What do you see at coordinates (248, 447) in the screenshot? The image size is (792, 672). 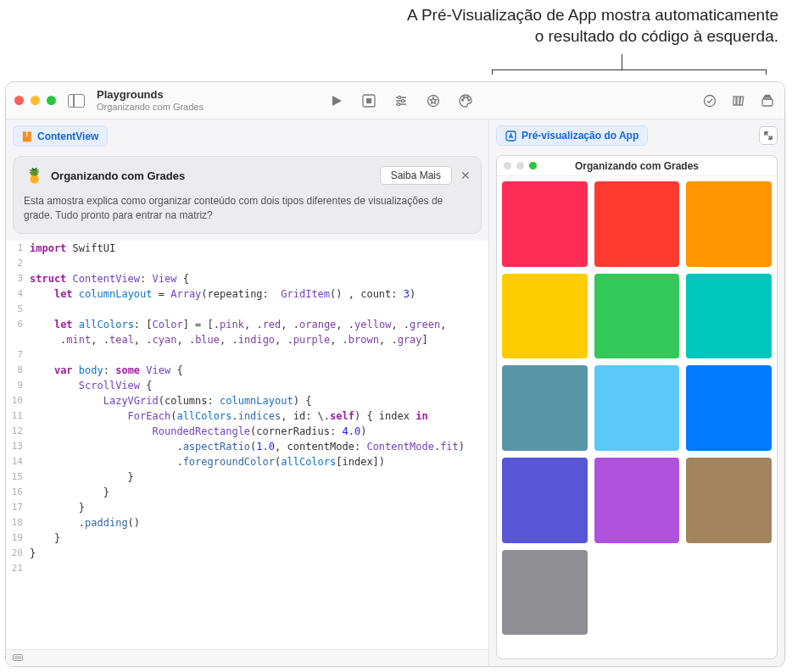 I see `code-line: 13 .aspectRatio(1.0, contentMode: Conten…` at bounding box center [248, 447].